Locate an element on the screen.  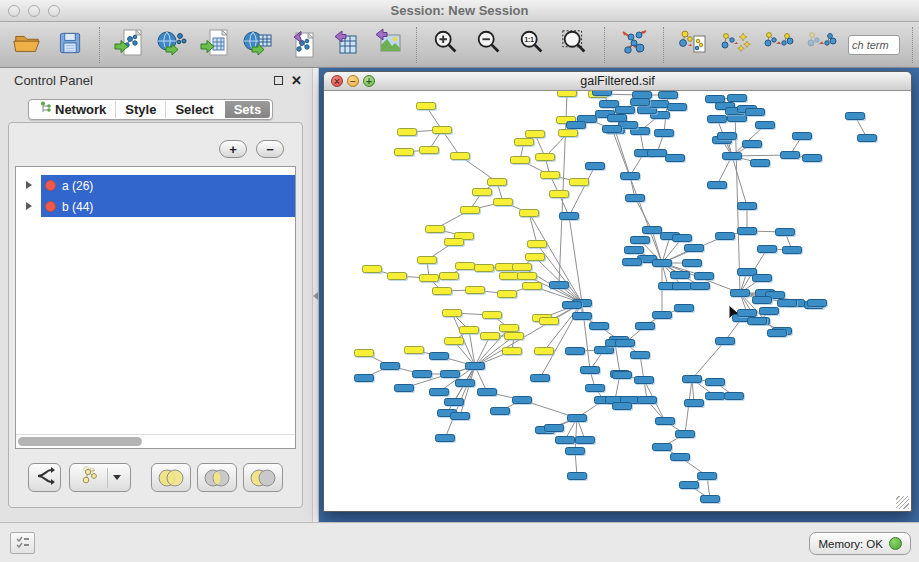
tab-select: Select is located at coordinates (194, 110).